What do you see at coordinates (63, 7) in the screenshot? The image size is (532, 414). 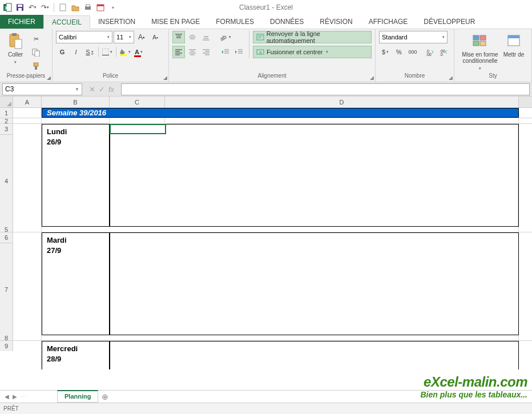 I see `new-icon` at bounding box center [63, 7].